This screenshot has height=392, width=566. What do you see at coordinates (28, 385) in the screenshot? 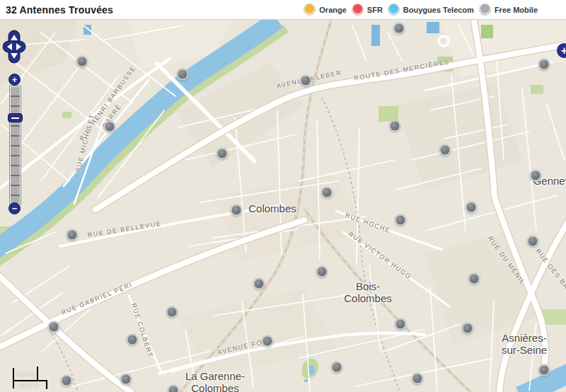
I see `scale-imperial-label: 2000 ft` at bounding box center [28, 385].